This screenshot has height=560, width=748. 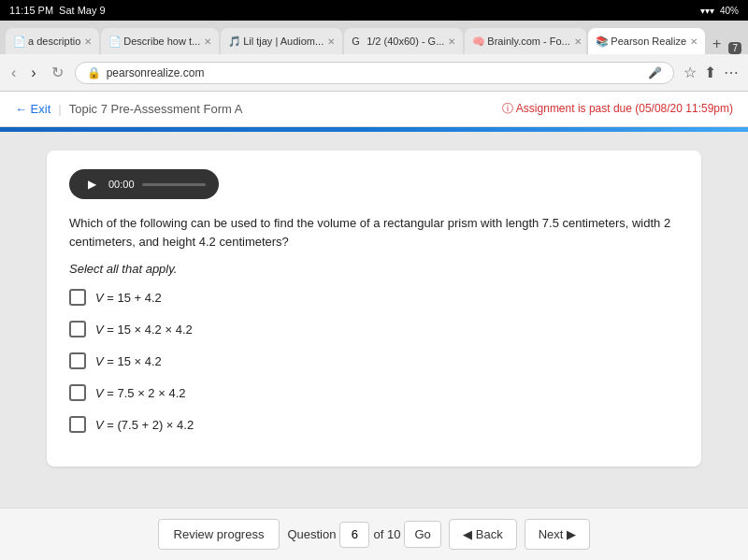 What do you see at coordinates (122, 184) in the screenshot?
I see `audio-time: 00:00` at bounding box center [122, 184].